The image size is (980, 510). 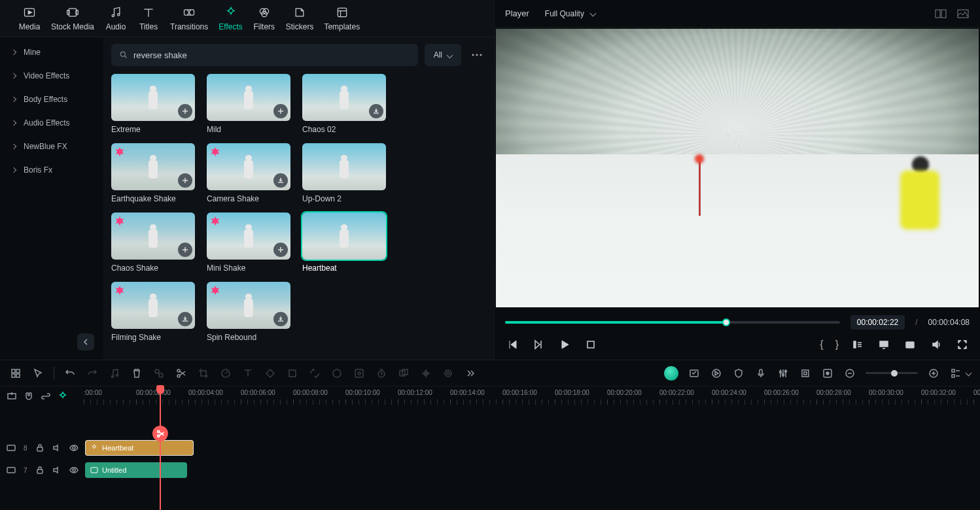 I want to click on transform-tool, so click(x=426, y=373).